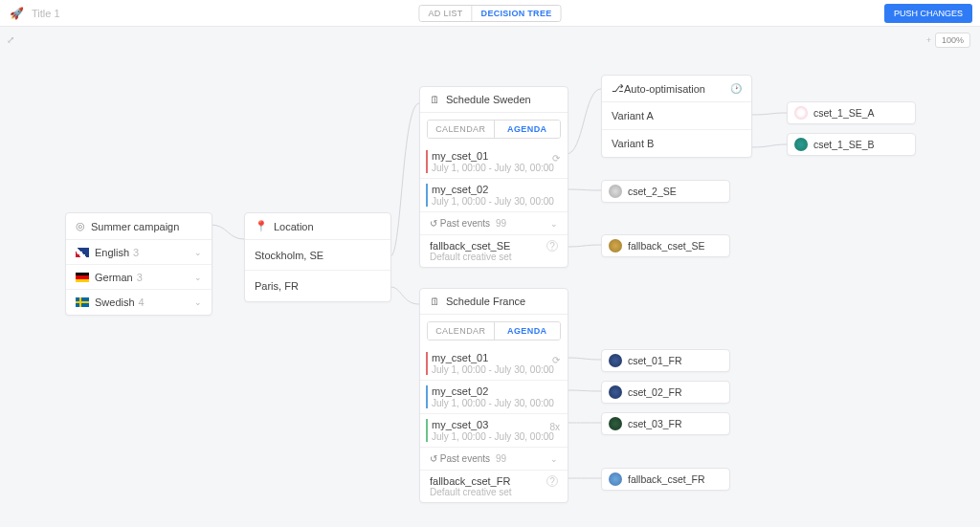  What do you see at coordinates (135, 227) in the screenshot?
I see `campaign-title: Summer campaign` at bounding box center [135, 227].